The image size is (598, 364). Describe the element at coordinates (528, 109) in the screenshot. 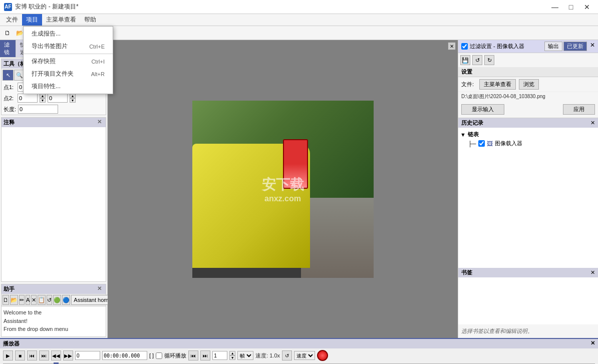

I see `display-row: 显示输入 应用` at that location.